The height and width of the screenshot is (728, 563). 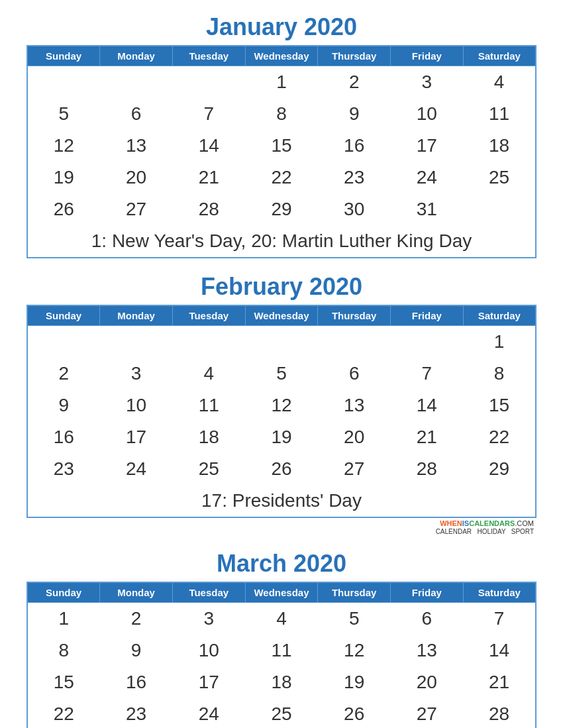 I want to click on watermark-is: IS, so click(x=466, y=523).